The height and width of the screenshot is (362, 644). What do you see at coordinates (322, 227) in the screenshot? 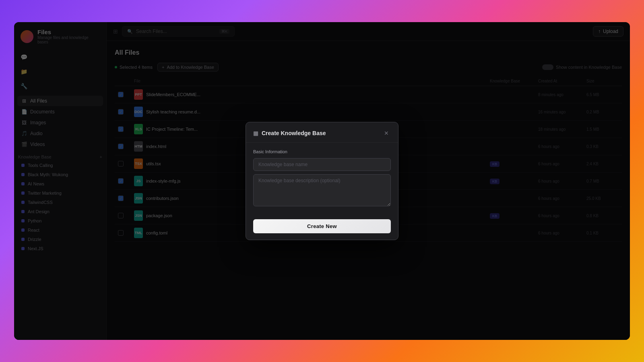
I see `modal-footer: Create New` at bounding box center [322, 227].